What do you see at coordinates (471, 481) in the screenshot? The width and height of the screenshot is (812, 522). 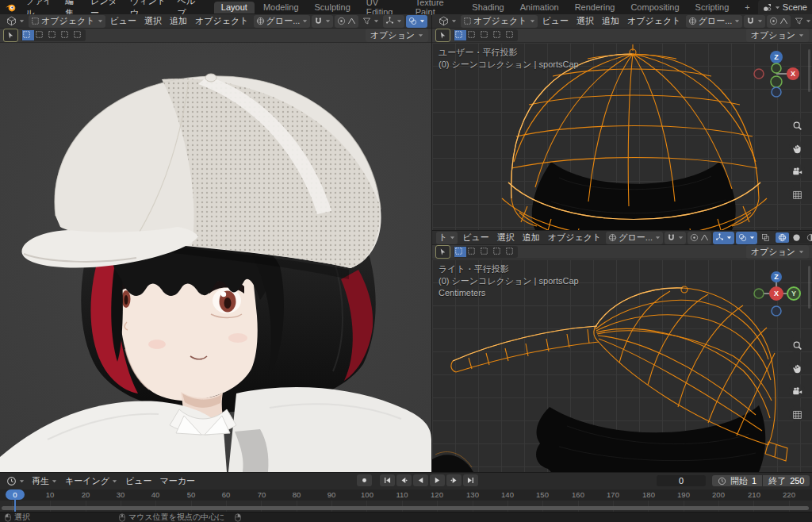 I see `jump-to-end-button` at bounding box center [471, 481].